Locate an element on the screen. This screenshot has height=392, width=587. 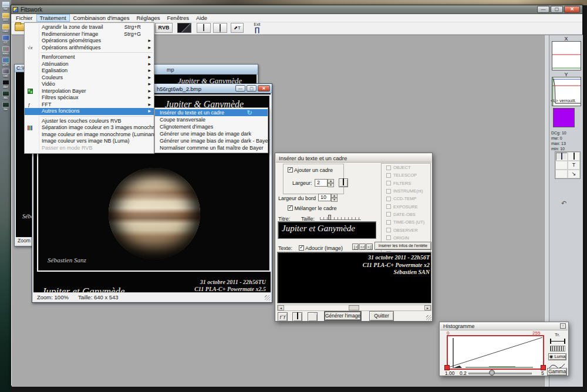
menu-item: √xOpérations arithmétiques▶ is located at coordinates (89, 48).